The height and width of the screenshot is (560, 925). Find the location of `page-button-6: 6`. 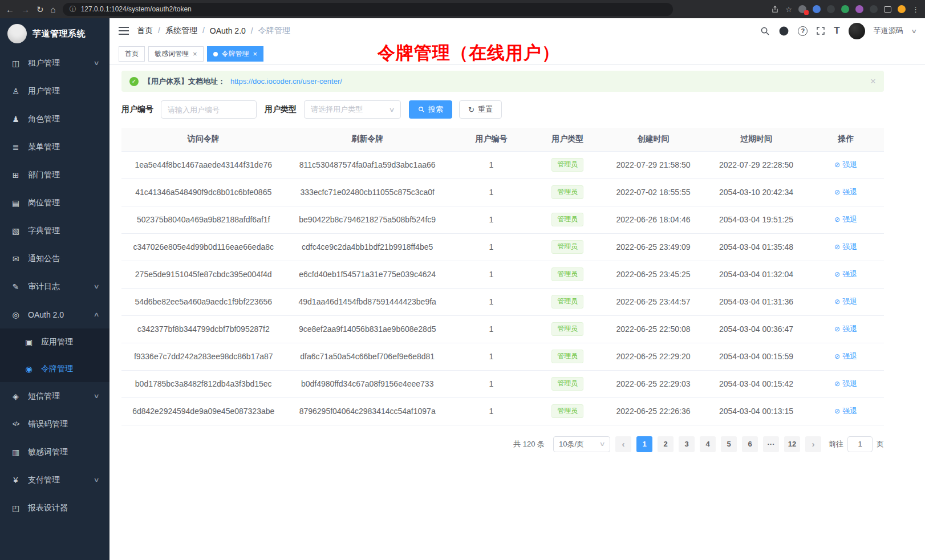

page-button-6: 6 is located at coordinates (750, 444).